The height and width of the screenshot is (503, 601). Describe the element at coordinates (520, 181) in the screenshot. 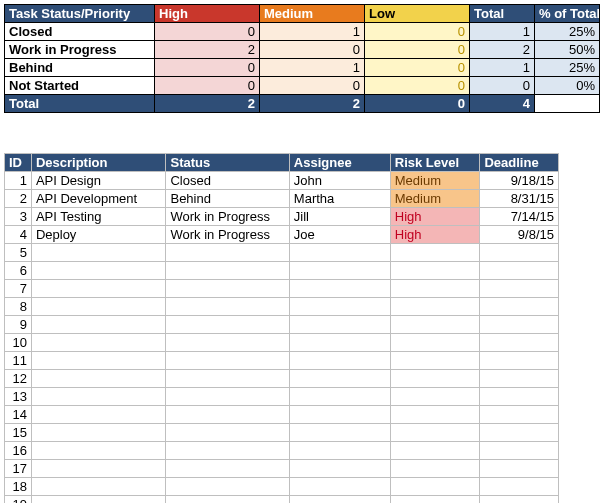

I see `cell-deadline: 9/18/15` at that location.